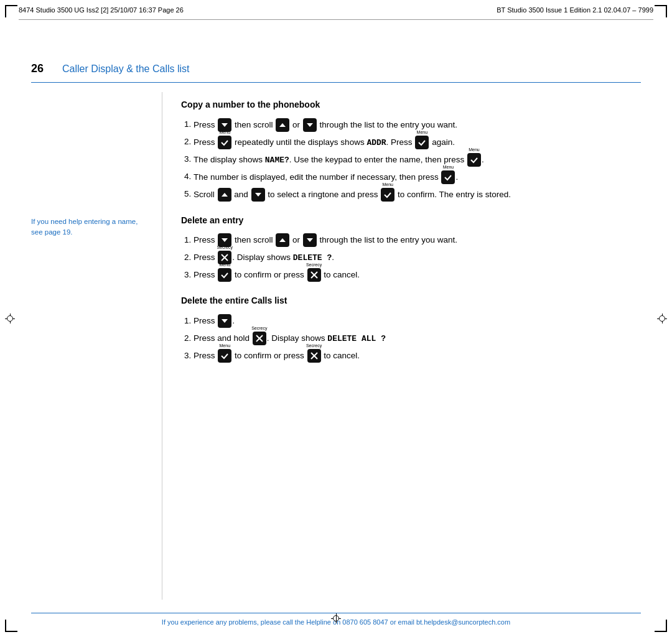 The image size is (672, 637). Describe the element at coordinates (162, 346) in the screenshot. I see `content-divider` at that location.